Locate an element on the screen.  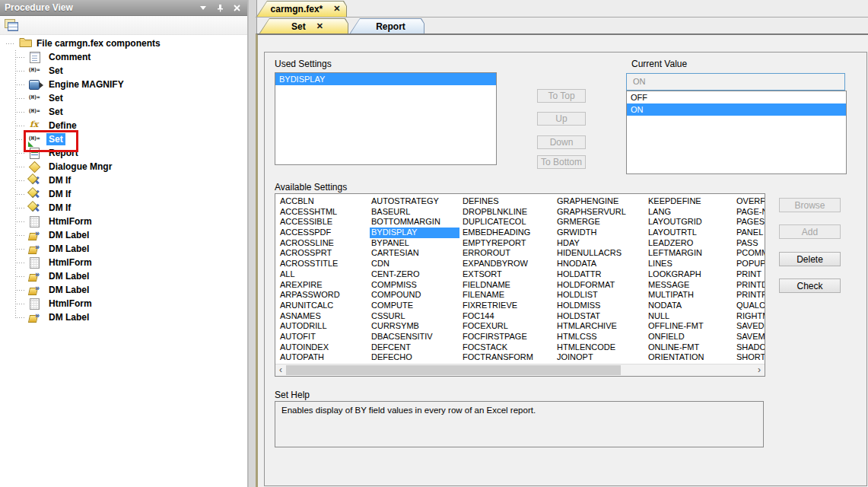
tree-item-engine-magnify: Engine MAGNIFY is located at coordinates (123, 84).